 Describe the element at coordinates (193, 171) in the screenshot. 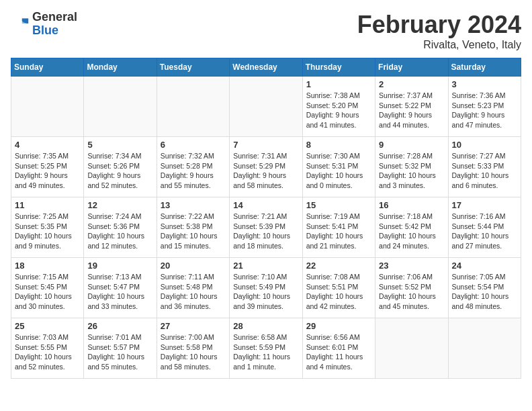

I see `day-info: Sunrise: 7:32 AMSunset: 5:28 PMDaylight:…` at that location.